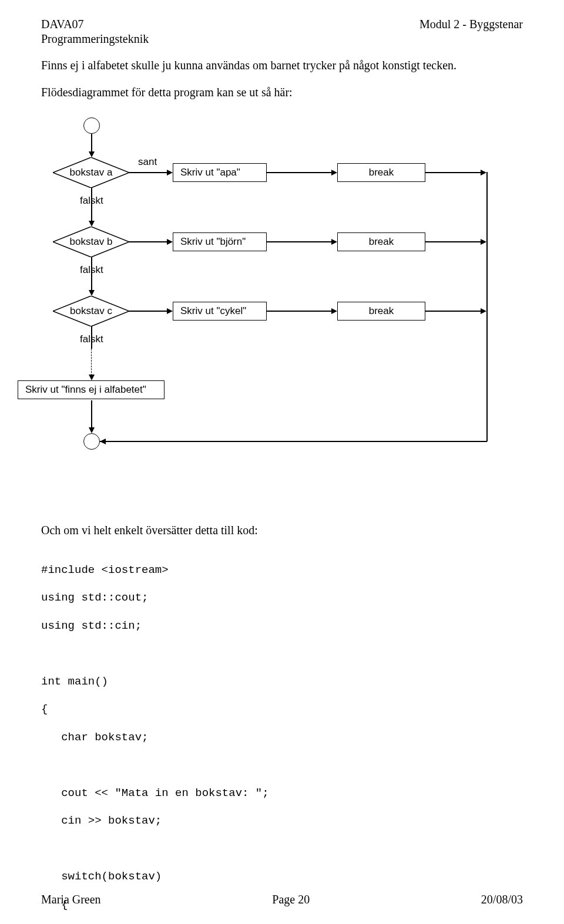  What do you see at coordinates (220, 311) in the screenshot?
I see `process-skriv-cykel: Skriv ut "cykel"` at bounding box center [220, 311].